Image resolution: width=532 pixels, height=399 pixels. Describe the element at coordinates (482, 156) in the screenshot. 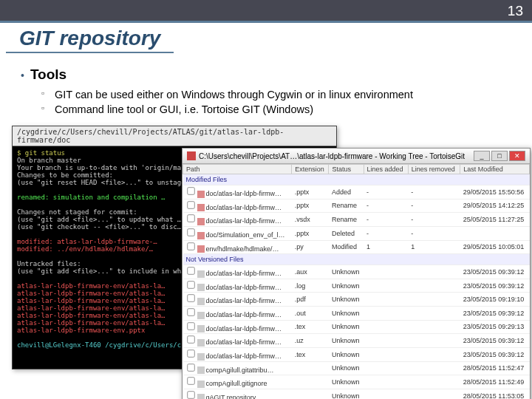

I see `minimize-button: _` at that location.